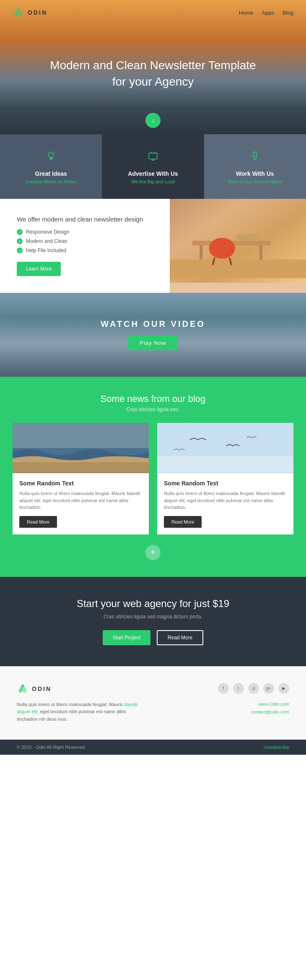  I want to click on twitter-icon: t, so click(239, 688).